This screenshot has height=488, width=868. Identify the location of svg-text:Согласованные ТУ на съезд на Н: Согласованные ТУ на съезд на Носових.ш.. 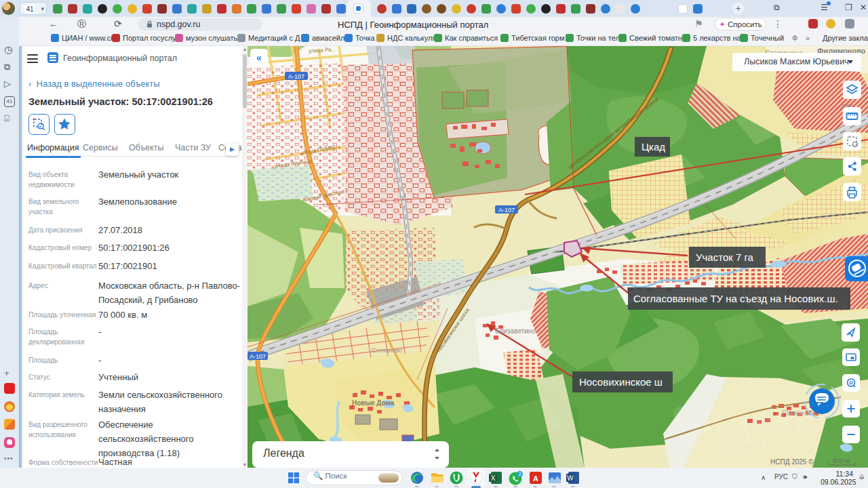
(736, 298).